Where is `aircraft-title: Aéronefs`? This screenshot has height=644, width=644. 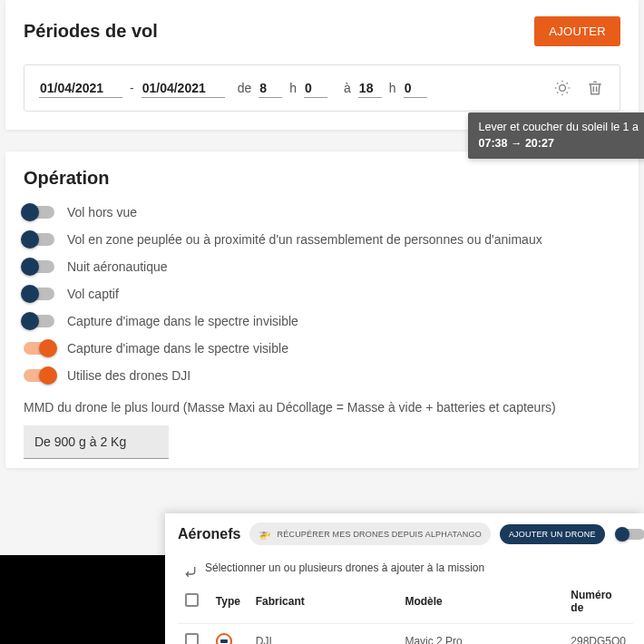 aircraft-title: Aéronefs is located at coordinates (209, 534).